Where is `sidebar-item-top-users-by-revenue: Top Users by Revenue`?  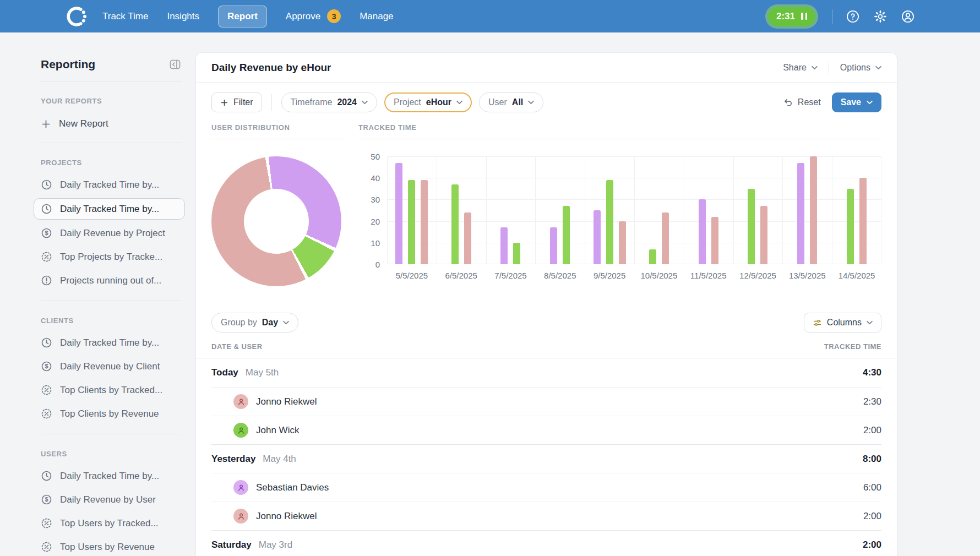 sidebar-item-top-users-by-revenue: Top Users by Revenue is located at coordinates (111, 547).